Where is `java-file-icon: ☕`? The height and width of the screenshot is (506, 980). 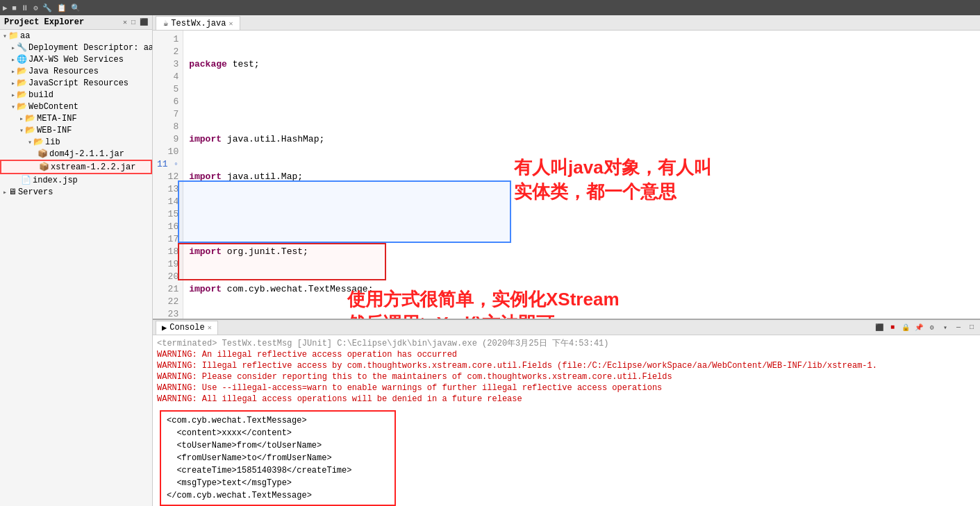 java-file-icon: ☕ is located at coordinates (165, 24).